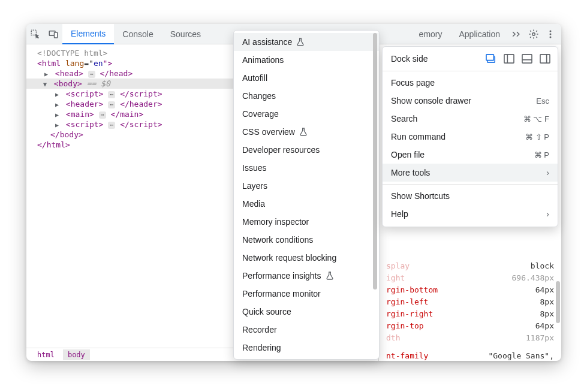  I want to click on prop-name: ight, so click(396, 278).